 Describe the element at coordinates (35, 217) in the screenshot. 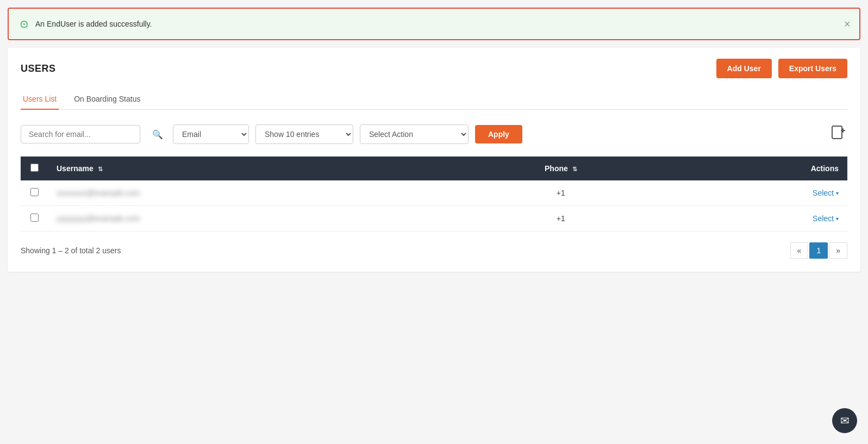

I see `row-2-checkbox` at that location.